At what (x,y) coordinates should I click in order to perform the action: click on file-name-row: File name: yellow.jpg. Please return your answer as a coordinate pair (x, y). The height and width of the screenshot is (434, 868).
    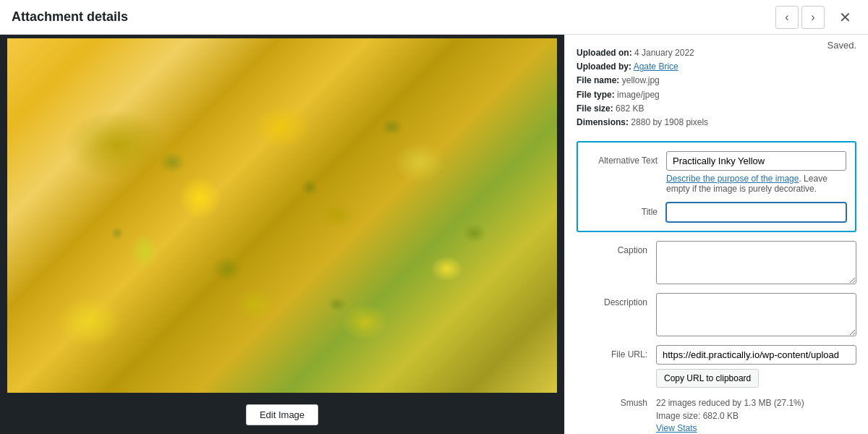
    Looking at the image, I should click on (716, 81).